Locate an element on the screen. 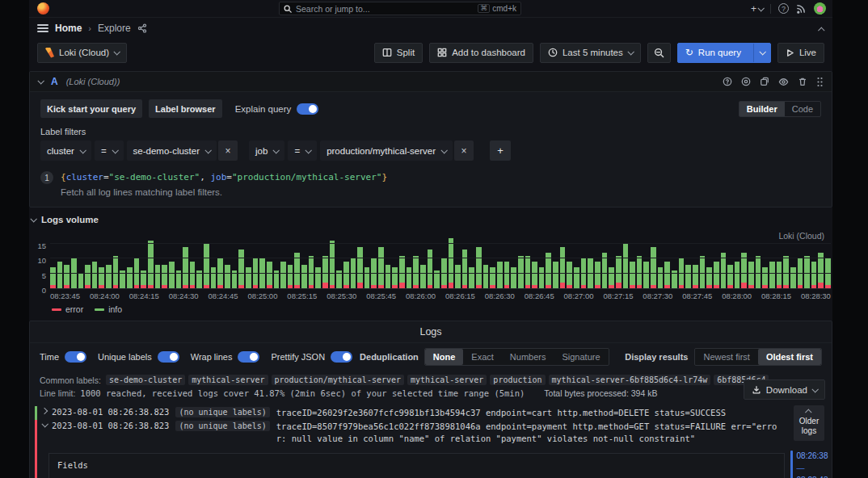  legend-label: error is located at coordinates (74, 309).